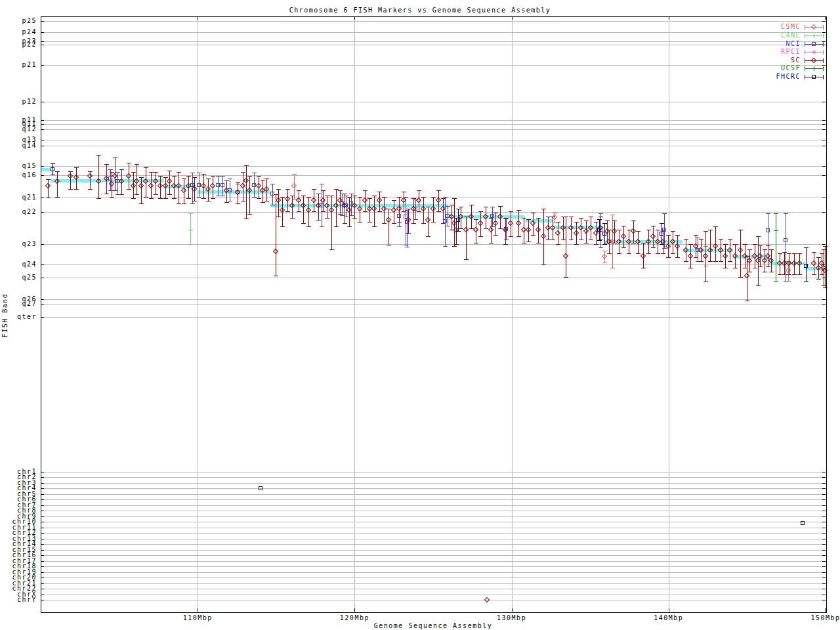 Image resolution: width=840 pixels, height=630 pixels. What do you see at coordinates (42, 517) in the screenshot?
I see `ytick-left-chr9` at bounding box center [42, 517].